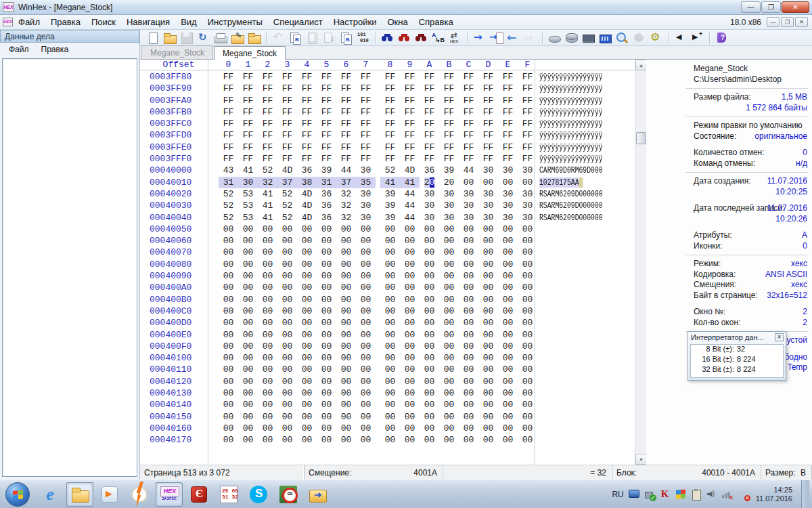  Describe the element at coordinates (727, 494) in the screenshot. I see `network-offline-icon` at that location.